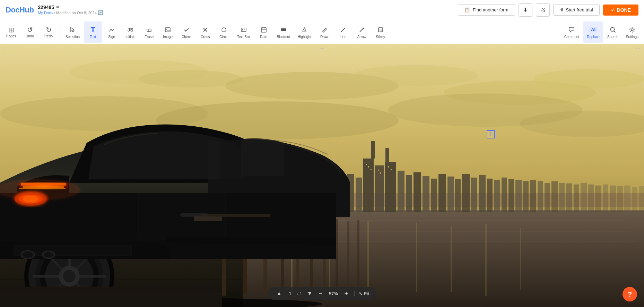 The image size is (644, 307). I want to click on highlight-icon, so click(304, 30).